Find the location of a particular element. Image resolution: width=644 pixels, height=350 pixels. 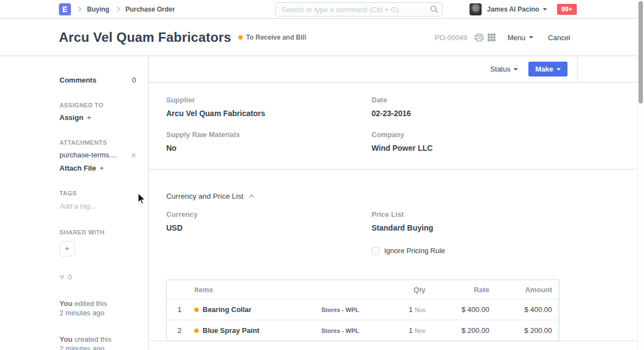

field-supplier: Supplier Arcu Vel Quam Fabricators is located at coordinates (269, 107).